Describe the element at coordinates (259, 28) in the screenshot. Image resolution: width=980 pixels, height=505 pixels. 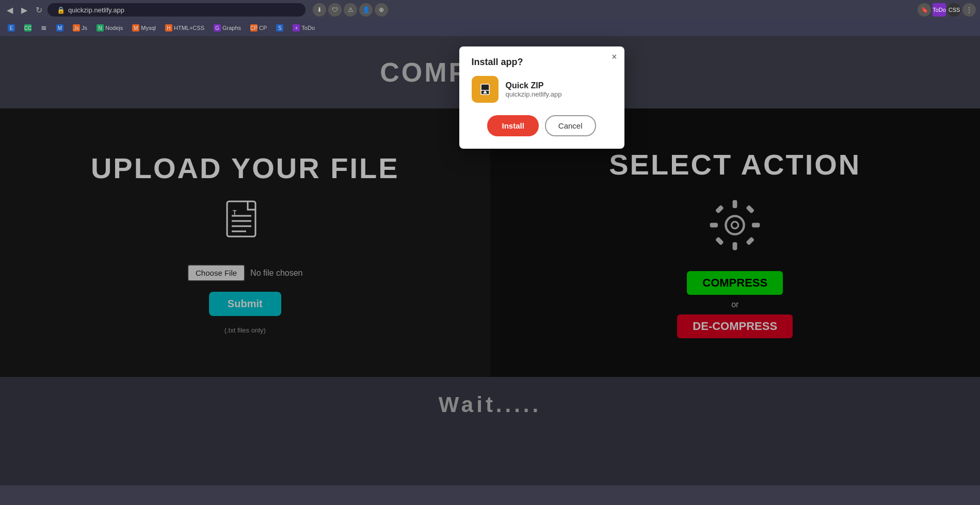
I see `bookmark-cp: CP CP` at that location.